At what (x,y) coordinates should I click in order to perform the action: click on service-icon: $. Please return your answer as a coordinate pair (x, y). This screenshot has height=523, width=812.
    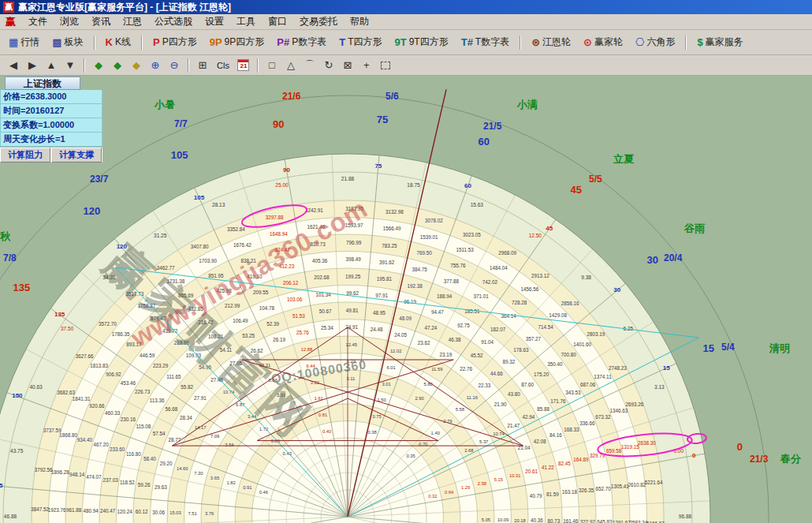
    Looking at the image, I should click on (700, 43).